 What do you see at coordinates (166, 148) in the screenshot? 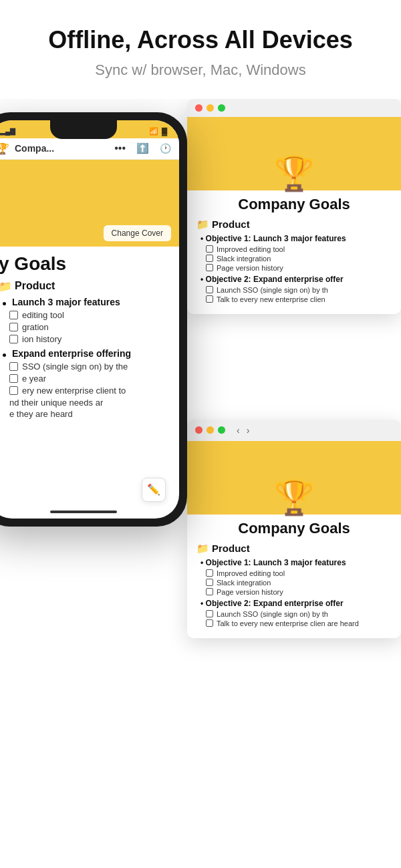
I see `clock-icon: 🕐` at bounding box center [166, 148].